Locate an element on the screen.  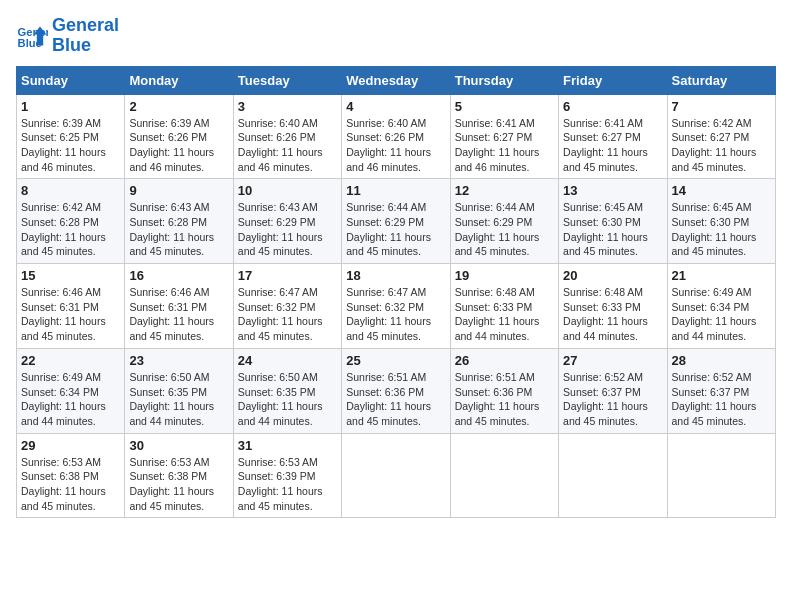
day-number: 28 is located at coordinates (722, 360).